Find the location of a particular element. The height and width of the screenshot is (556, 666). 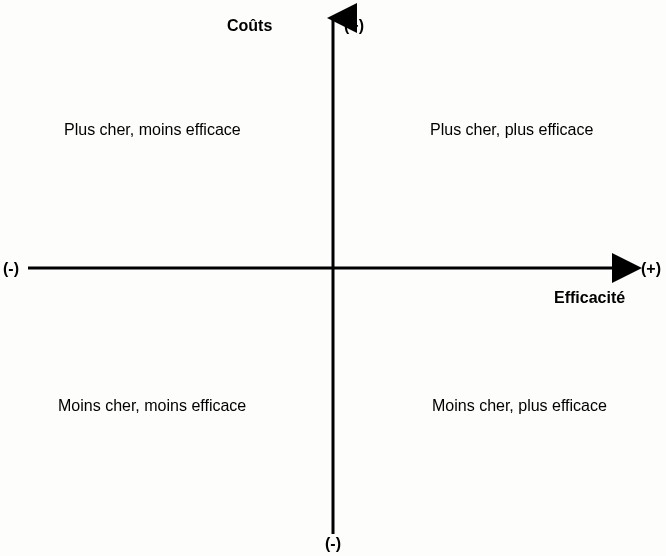

x-axis-minus: (-) is located at coordinates (11, 269).